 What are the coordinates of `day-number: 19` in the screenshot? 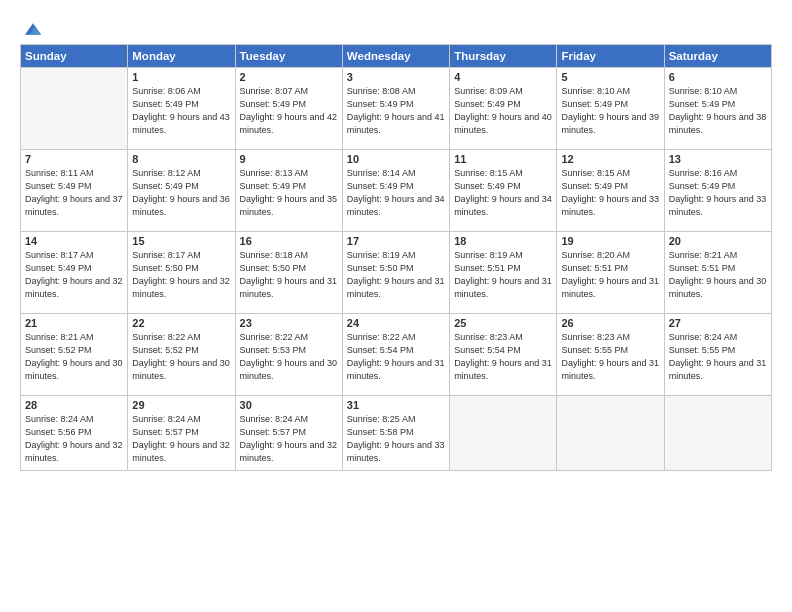 It's located at (610, 241).